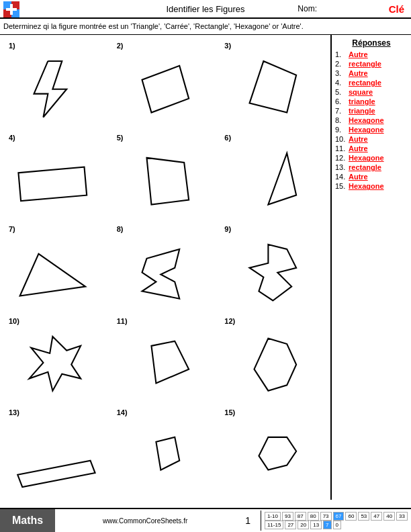  Describe the element at coordinates (371, 64) in the screenshot. I see `answer-item: 2.rectangle` at that location.